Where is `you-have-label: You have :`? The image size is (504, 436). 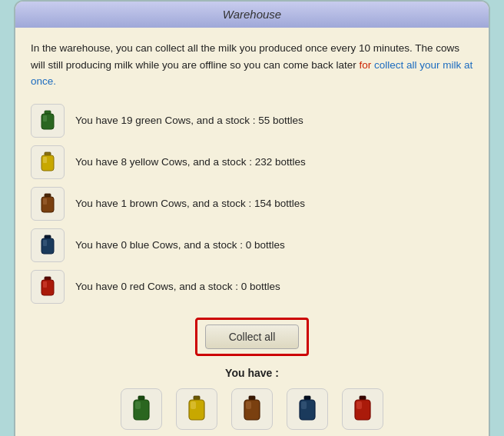
you-have-label: You have : is located at coordinates (252, 373).